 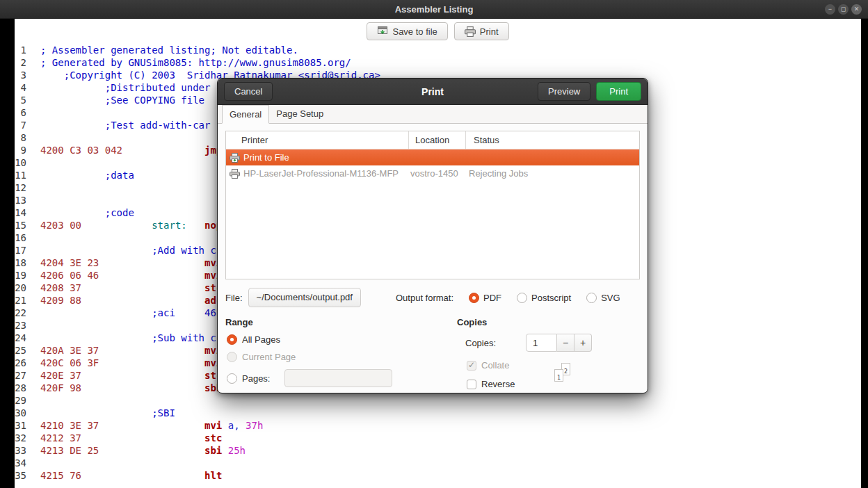 What do you see at coordinates (342, 378) in the screenshot?
I see `range-option-pages: Pages:` at bounding box center [342, 378].